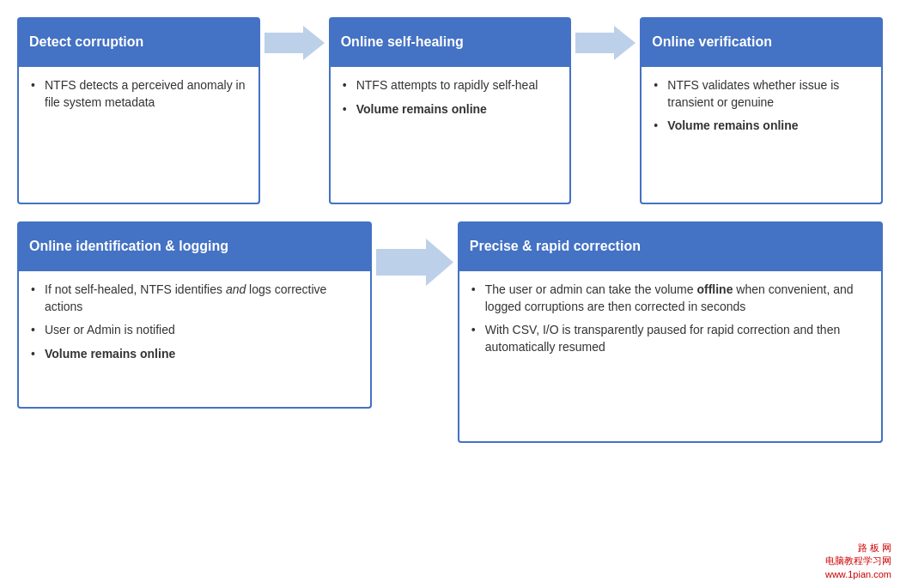 This screenshot has height=588, width=900. I want to click on arrow-1-container, so click(295, 39).